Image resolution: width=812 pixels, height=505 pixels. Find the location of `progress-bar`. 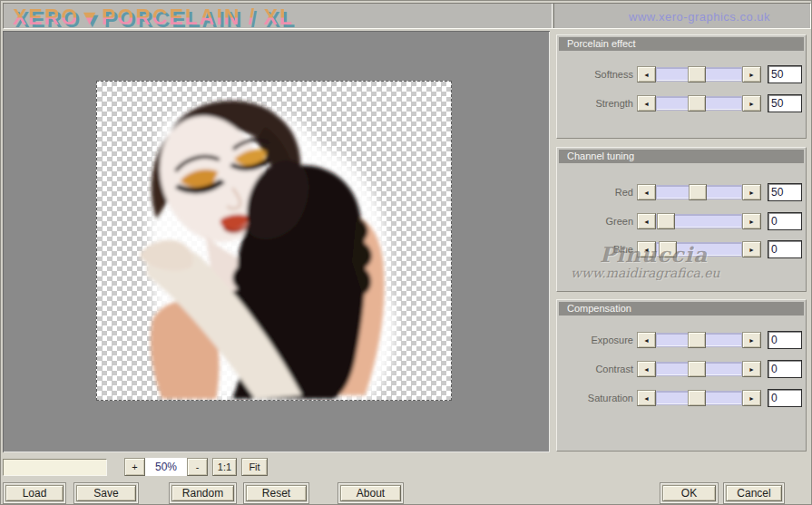

progress-bar is located at coordinates (54, 468).